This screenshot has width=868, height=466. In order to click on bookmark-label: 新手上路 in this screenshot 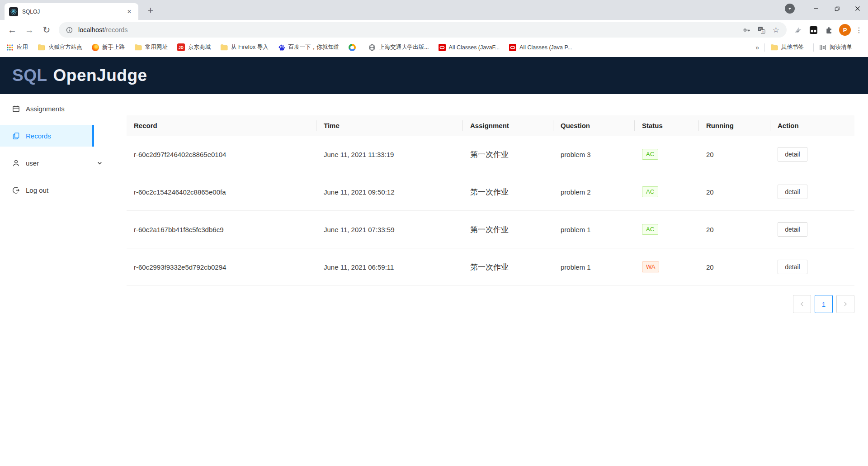, I will do `click(113, 47)`.